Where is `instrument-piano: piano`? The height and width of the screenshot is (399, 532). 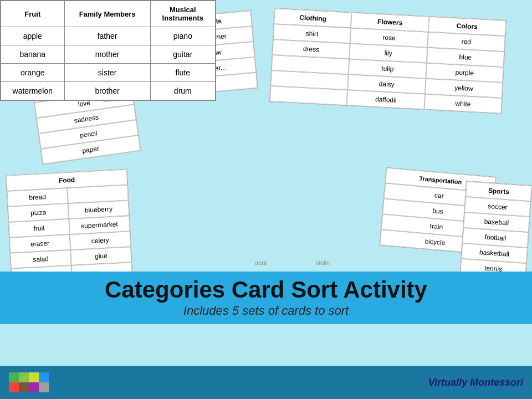 instrument-piano: piano is located at coordinates (183, 37).